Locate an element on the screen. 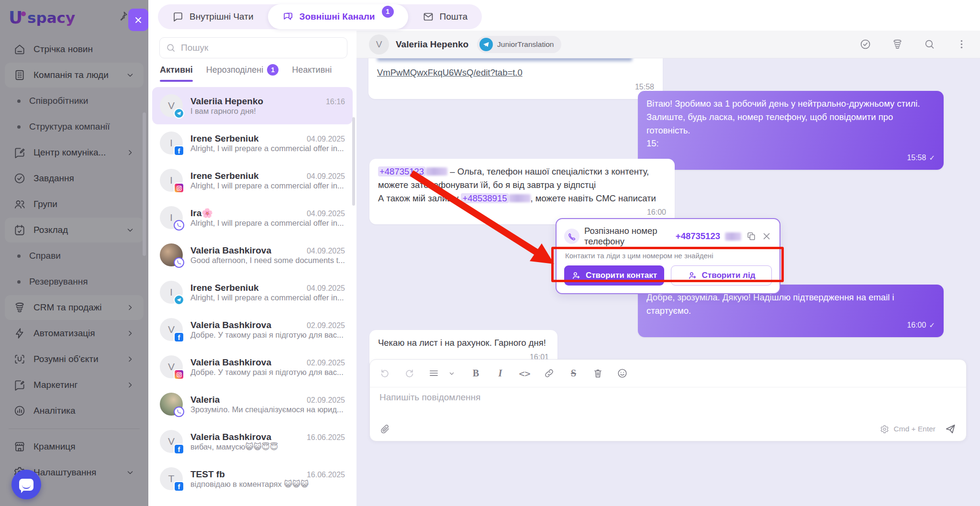 This screenshot has height=506, width=980. search-icon is located at coordinates (171, 48).